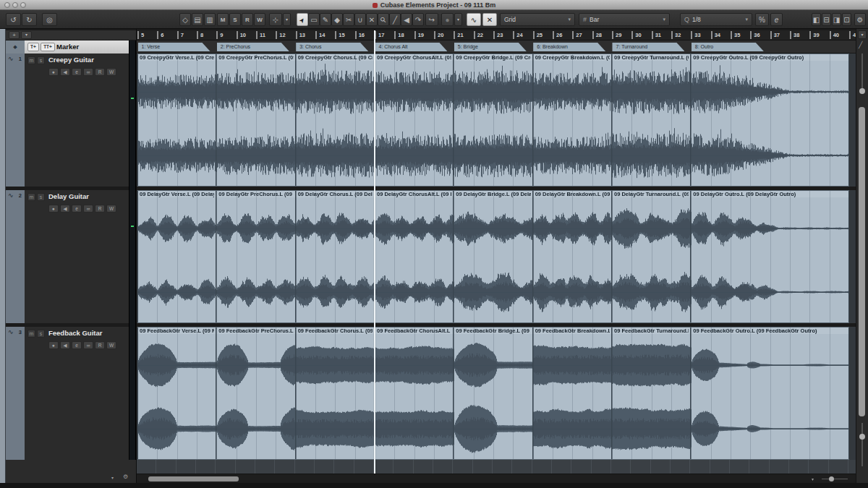 The height and width of the screenshot is (488, 868). I want to click on audio-event: 09 CreepyGtr Chorus.L (09 CreepyGtr Chor…, so click(336, 120).